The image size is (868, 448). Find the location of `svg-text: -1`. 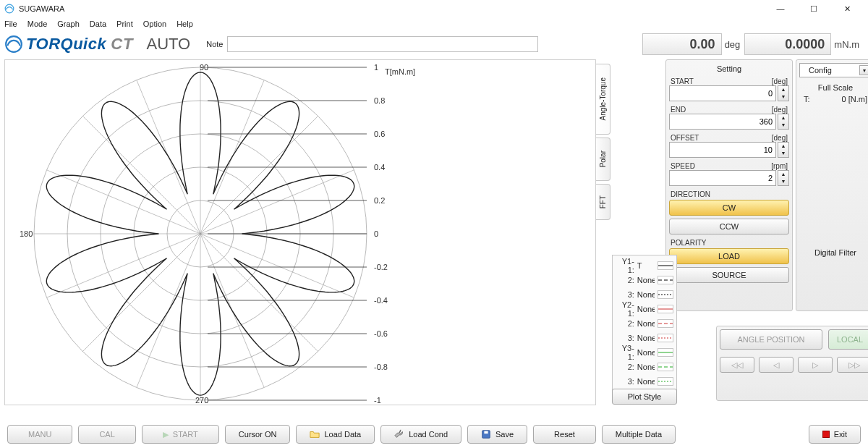

svg-text: -1 is located at coordinates (378, 400).